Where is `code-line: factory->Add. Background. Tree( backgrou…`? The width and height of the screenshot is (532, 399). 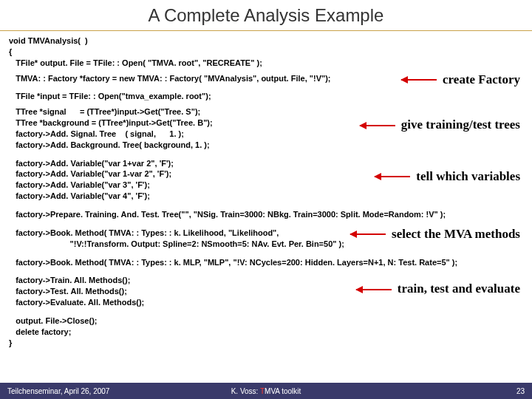 code-line: factory->Add. Background. Tree( backgrou… is located at coordinates (267, 145).